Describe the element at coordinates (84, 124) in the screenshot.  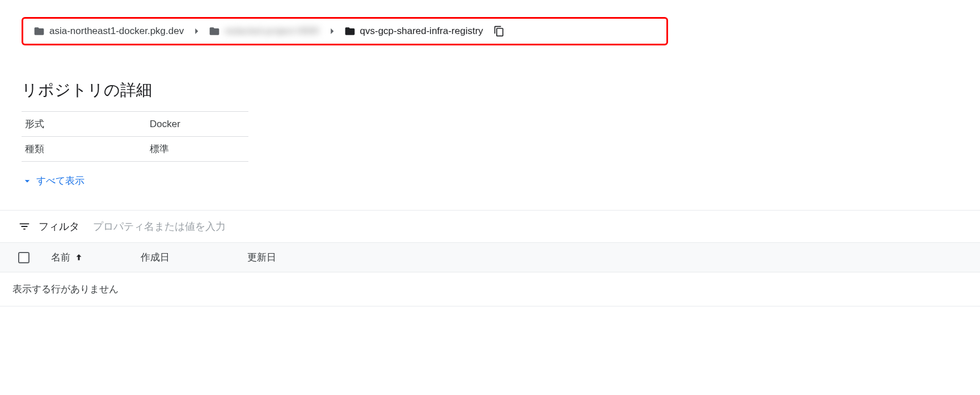
I see `details-row-label: 形式` at that location.